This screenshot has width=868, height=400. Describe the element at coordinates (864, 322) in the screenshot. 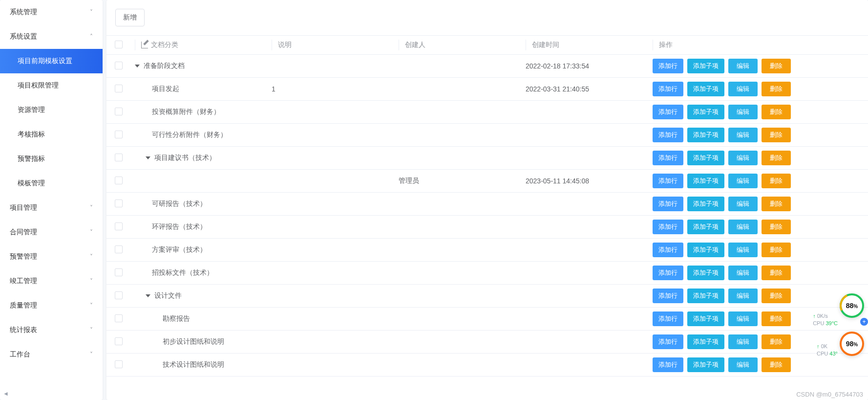

I see `plus-badge: +` at that location.